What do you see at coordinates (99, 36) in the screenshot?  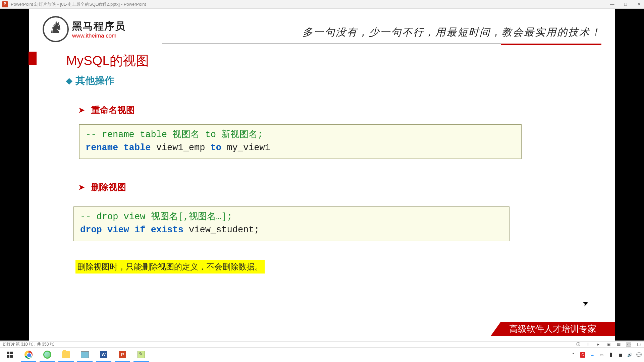 I see `logo-url: www.itheima.com` at bounding box center [99, 36].